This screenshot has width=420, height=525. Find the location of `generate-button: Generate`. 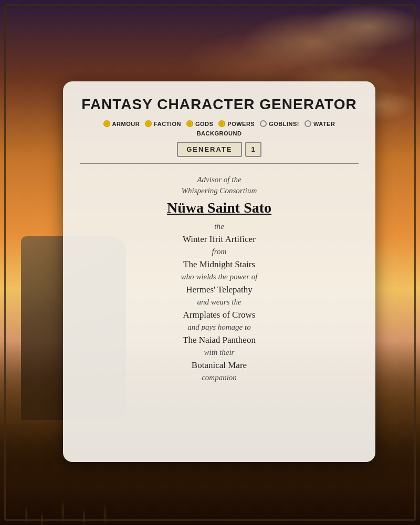

generate-button: Generate is located at coordinates (209, 149).